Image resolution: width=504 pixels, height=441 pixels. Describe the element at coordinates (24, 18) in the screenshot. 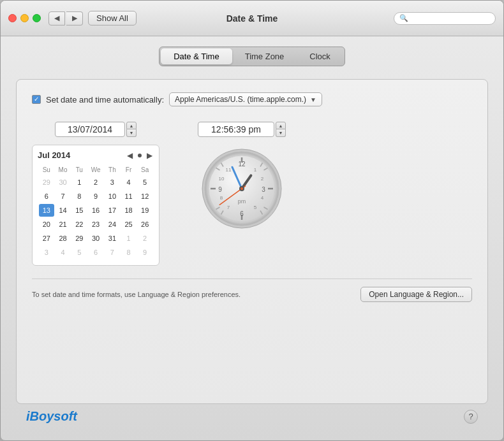

I see `minimize-button` at that location.